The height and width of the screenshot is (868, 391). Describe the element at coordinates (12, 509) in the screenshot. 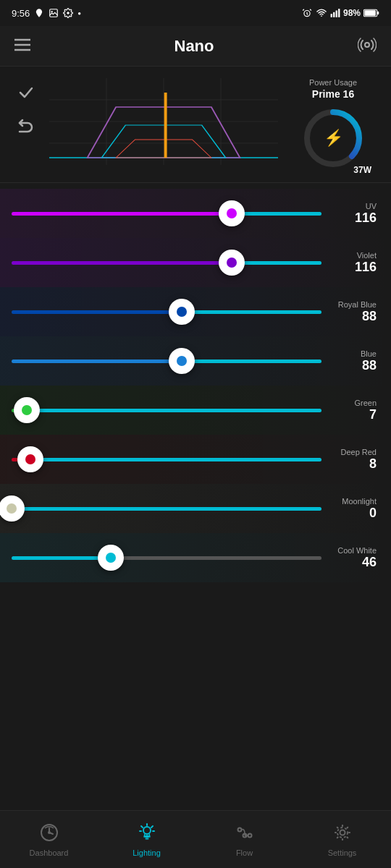

I see `moonlight-thumb` at that location.